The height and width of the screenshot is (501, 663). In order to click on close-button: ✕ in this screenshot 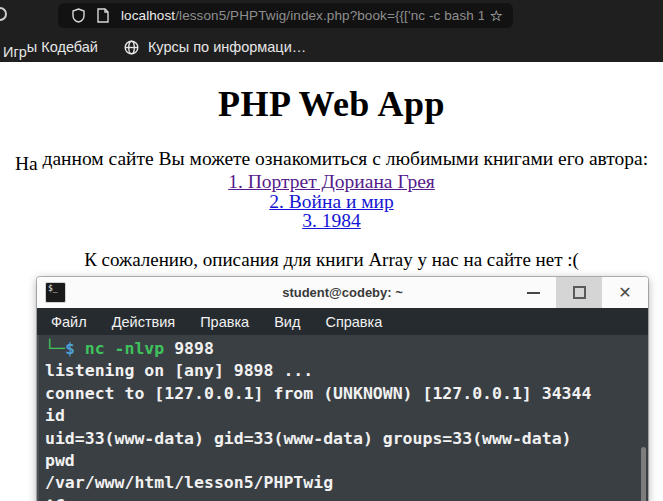, I will do `click(625, 292)`.